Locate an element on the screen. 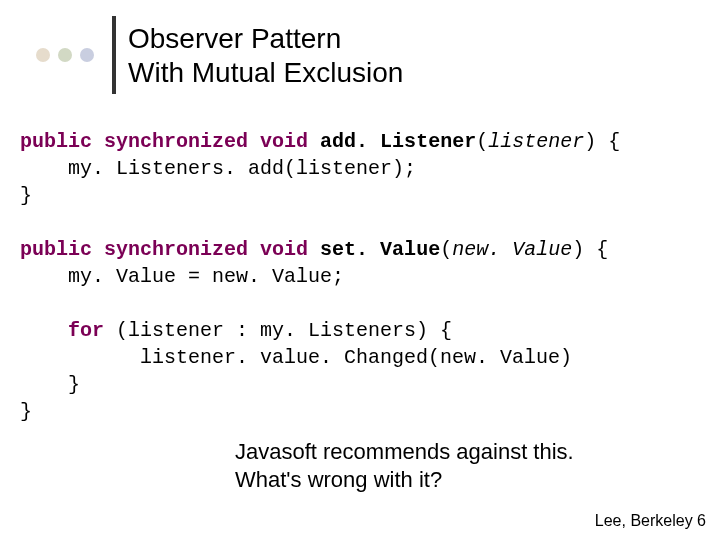 This screenshot has height=540, width=720. note-line-1: Javasoft recommends against this. is located at coordinates (404, 452).